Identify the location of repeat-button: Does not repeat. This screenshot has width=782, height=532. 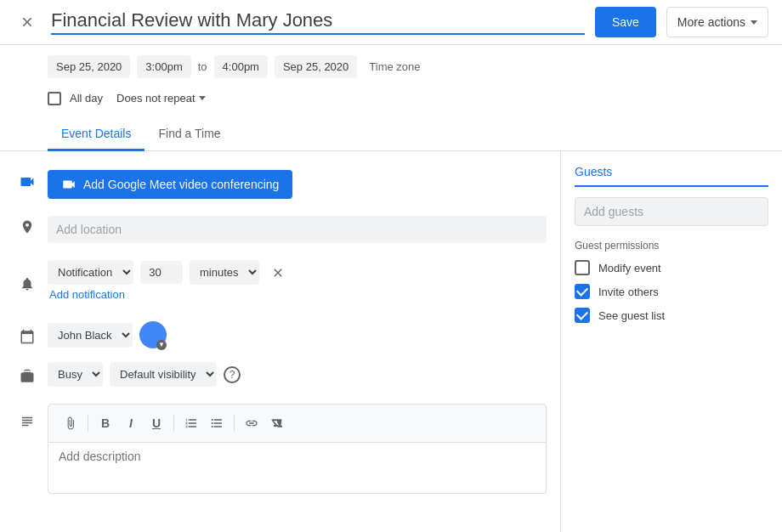
(162, 99).